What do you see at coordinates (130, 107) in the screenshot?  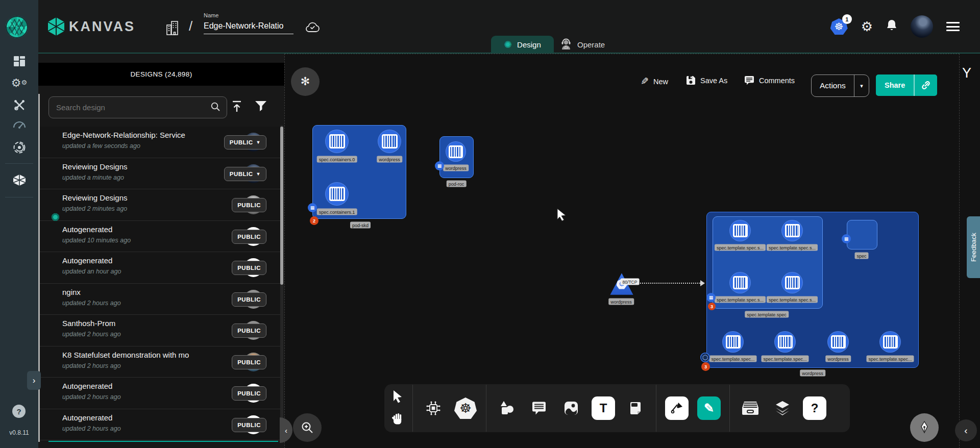 I see `design-search-input` at bounding box center [130, 107].